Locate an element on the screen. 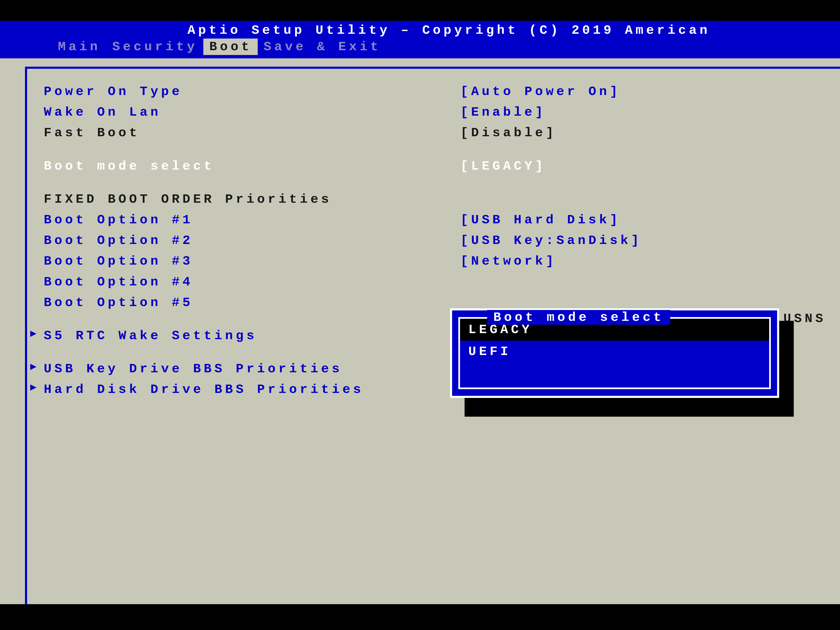 Image resolution: width=840 pixels, height=630 pixels. setting-value: [Disable] is located at coordinates (643, 133).